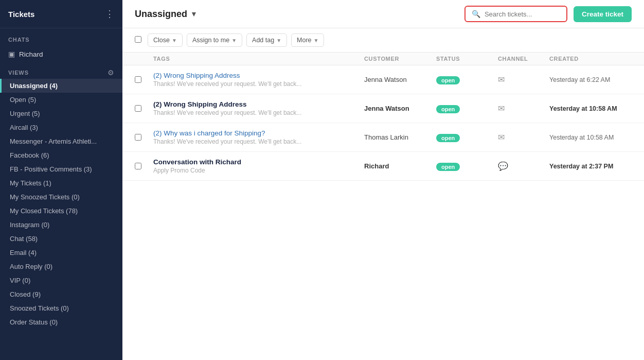  Describe the element at coordinates (61, 37) in the screenshot. I see `chats-section-label: CHATS` at that location.